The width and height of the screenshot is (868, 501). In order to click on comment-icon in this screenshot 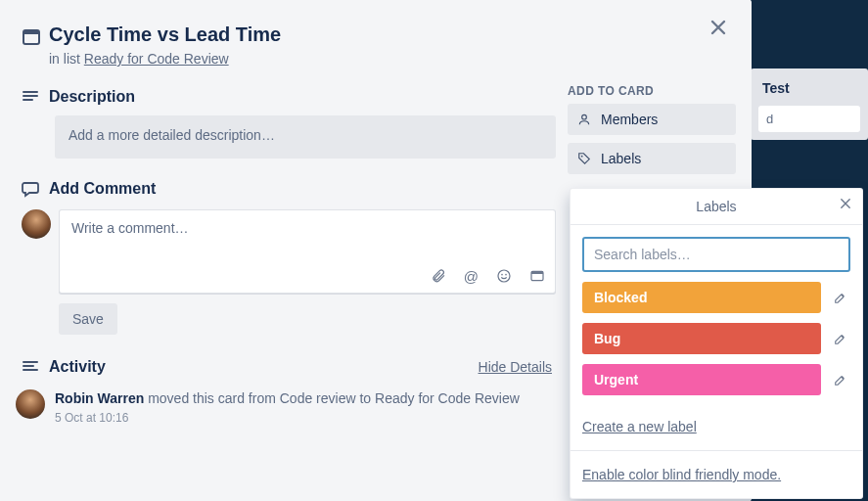, I will do `click(35, 189)`.